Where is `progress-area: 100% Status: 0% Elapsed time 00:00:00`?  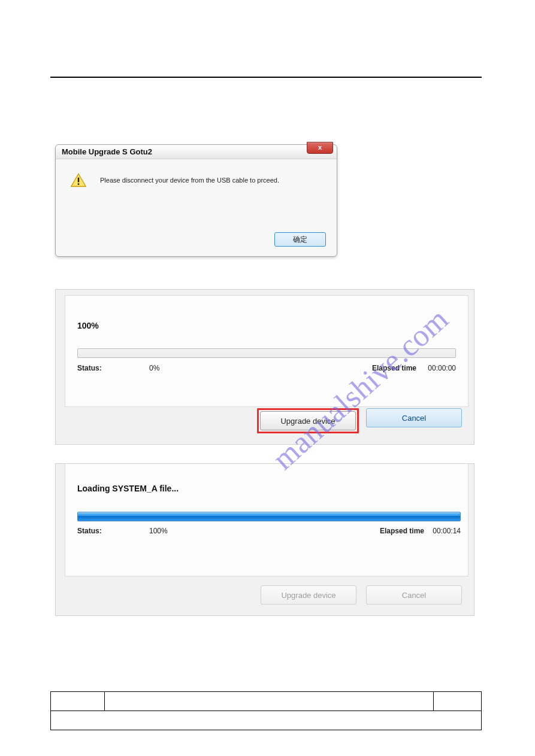
progress-area: 100% Status: 0% Elapsed time 00:00:00 is located at coordinates (267, 351).